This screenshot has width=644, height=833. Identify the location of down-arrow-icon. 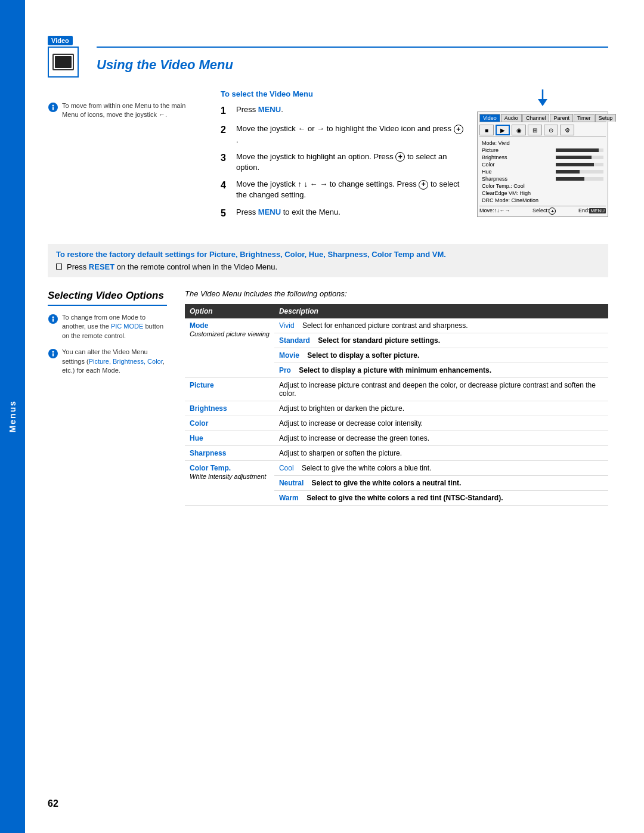
(543, 98).